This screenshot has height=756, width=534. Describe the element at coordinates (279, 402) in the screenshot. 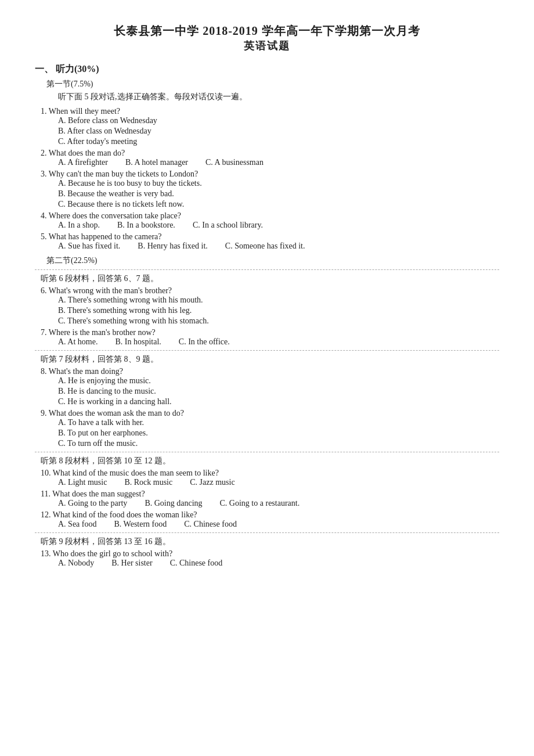

I see `option: C. He is working in a dancing hall.` at that location.